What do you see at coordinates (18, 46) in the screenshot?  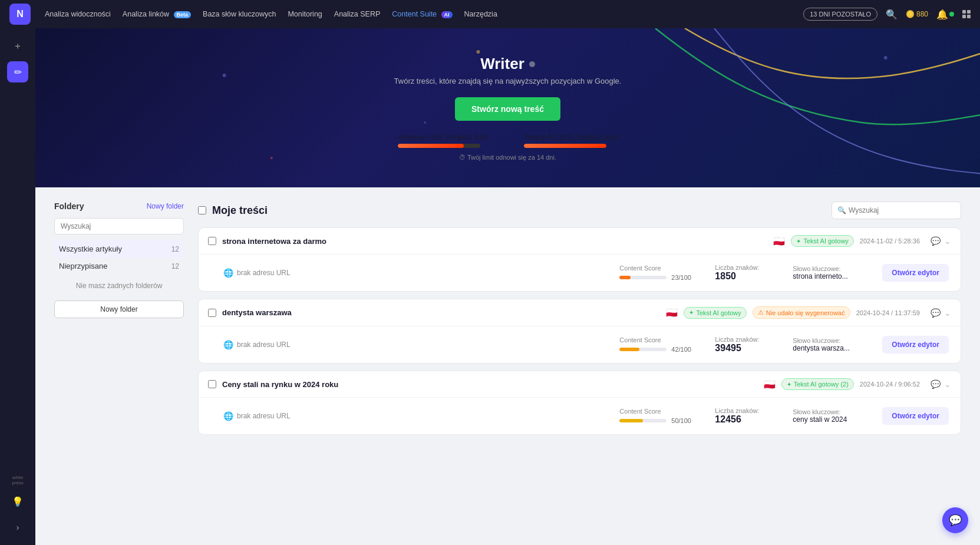 I see `plus-icon: ＋` at bounding box center [18, 46].